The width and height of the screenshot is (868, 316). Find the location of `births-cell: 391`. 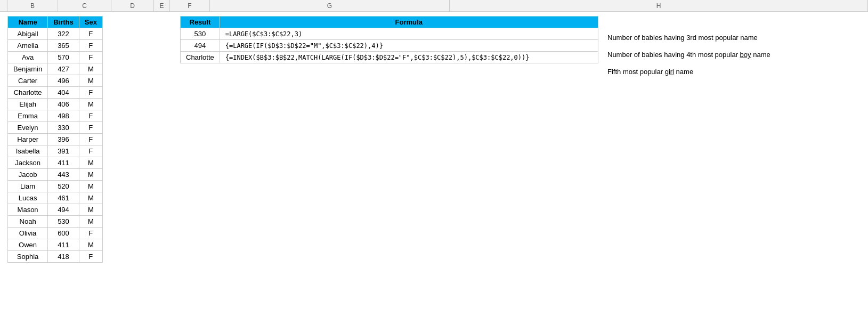

births-cell: 391 is located at coordinates (64, 151).